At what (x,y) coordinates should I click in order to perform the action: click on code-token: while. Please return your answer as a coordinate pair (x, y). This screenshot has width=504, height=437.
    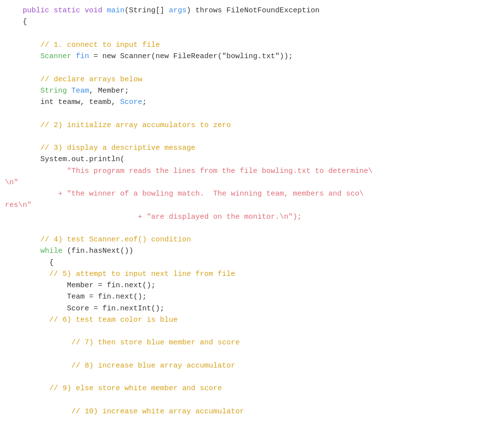
    Looking at the image, I should click on (36, 251).